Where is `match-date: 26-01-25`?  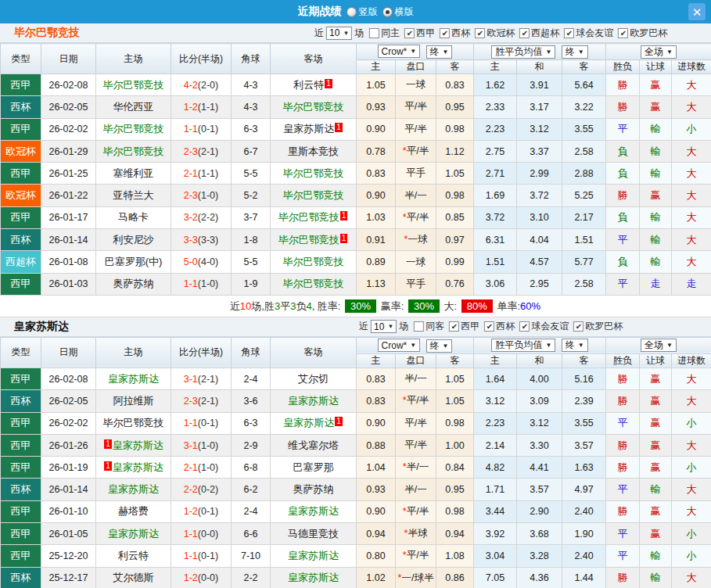 match-date: 26-01-25 is located at coordinates (69, 174).